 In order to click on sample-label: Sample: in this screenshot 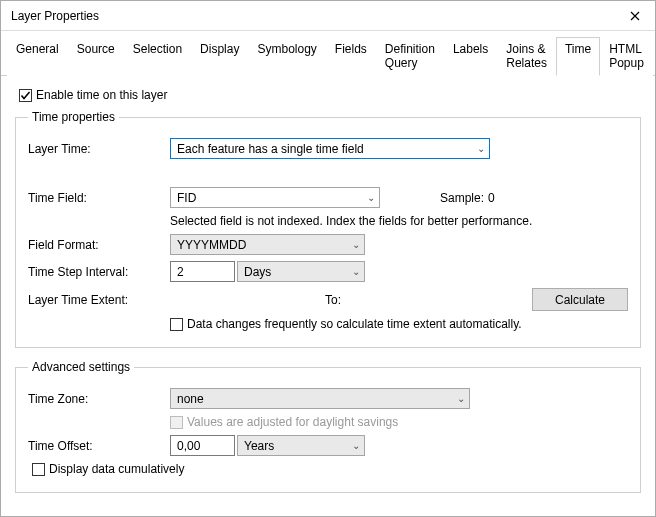, I will do `click(462, 198)`.